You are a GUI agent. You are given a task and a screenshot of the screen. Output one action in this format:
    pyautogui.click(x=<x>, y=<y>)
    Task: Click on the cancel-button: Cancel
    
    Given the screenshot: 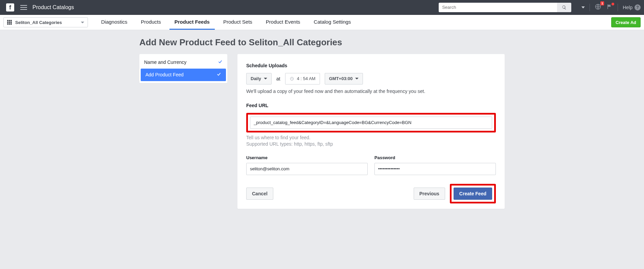 What is the action you would take?
    pyautogui.click(x=260, y=194)
    